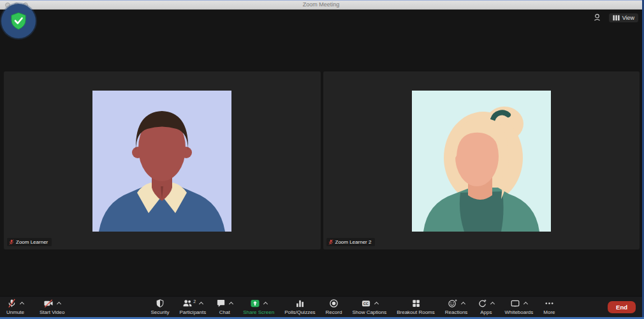 The height and width of the screenshot is (319, 644). I want to click on participant-1-avatar, so click(162, 161).